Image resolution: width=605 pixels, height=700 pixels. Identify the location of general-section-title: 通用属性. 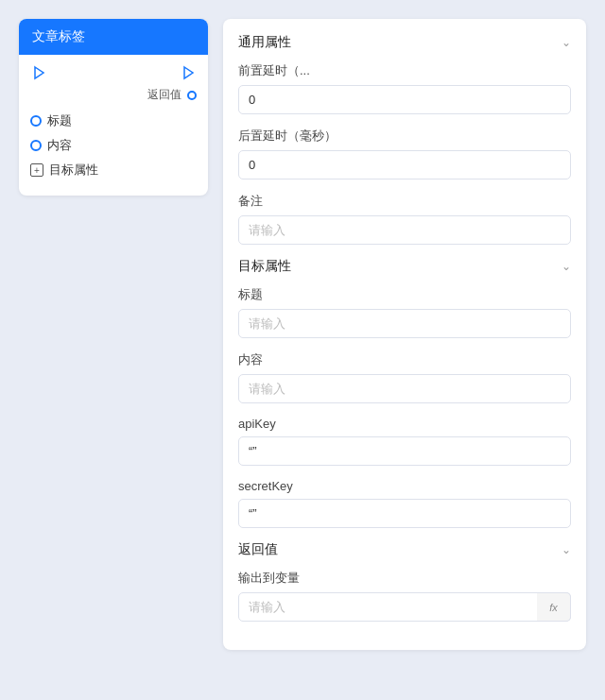
(265, 43).